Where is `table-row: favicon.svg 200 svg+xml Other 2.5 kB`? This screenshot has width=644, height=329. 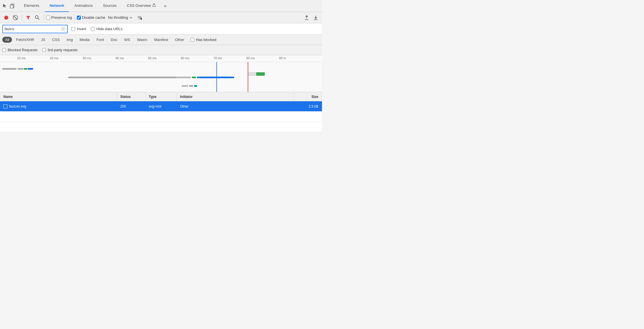 table-row: favicon.svg 200 svg+xml Other 2.5 kB is located at coordinates (161, 106).